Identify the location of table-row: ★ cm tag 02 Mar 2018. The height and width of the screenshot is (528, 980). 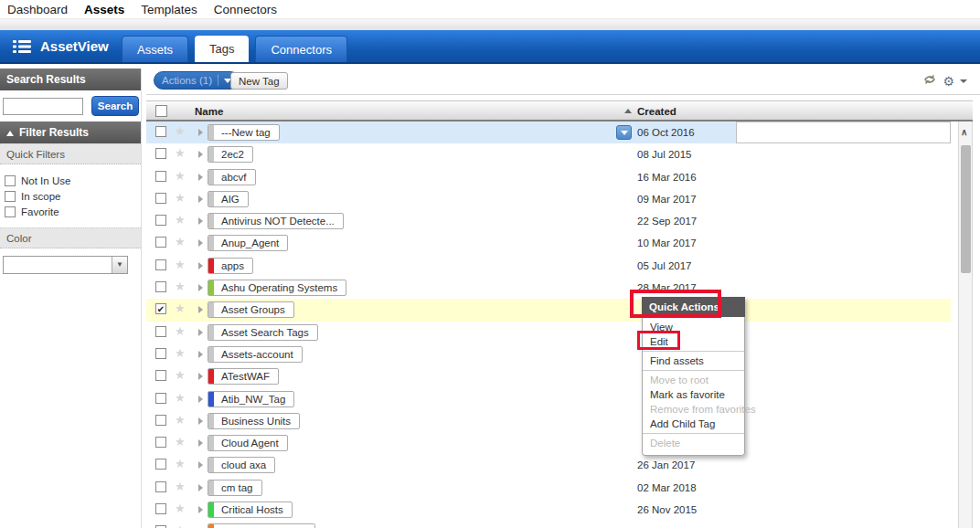
(549, 488).